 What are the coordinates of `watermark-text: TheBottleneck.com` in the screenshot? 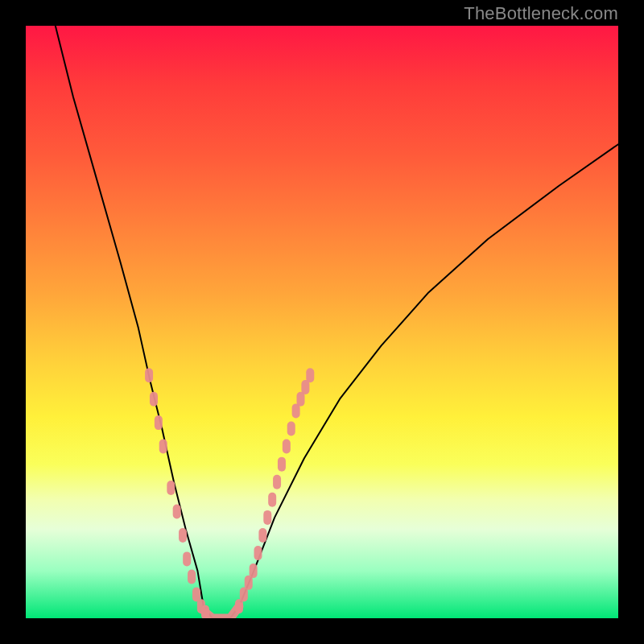 It's located at (541, 14).